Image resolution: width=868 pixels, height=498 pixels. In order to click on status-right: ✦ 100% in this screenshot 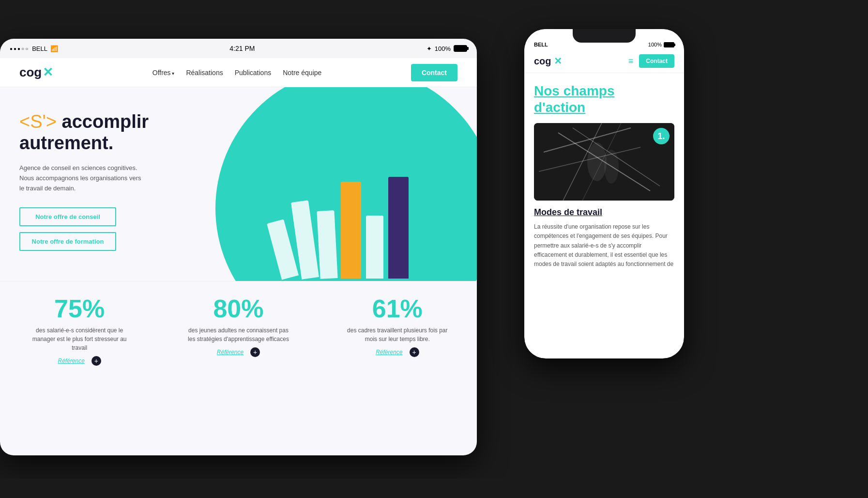, I will do `click(447, 48)`.